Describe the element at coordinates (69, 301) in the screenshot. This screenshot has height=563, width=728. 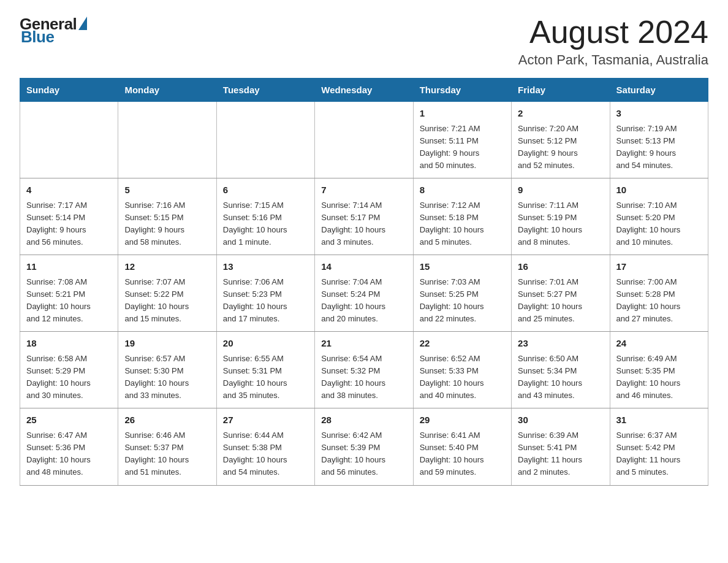
I see `day-info: Sunrise: 7:08 AMSunset: 5:21 PMDaylight:…` at that location.